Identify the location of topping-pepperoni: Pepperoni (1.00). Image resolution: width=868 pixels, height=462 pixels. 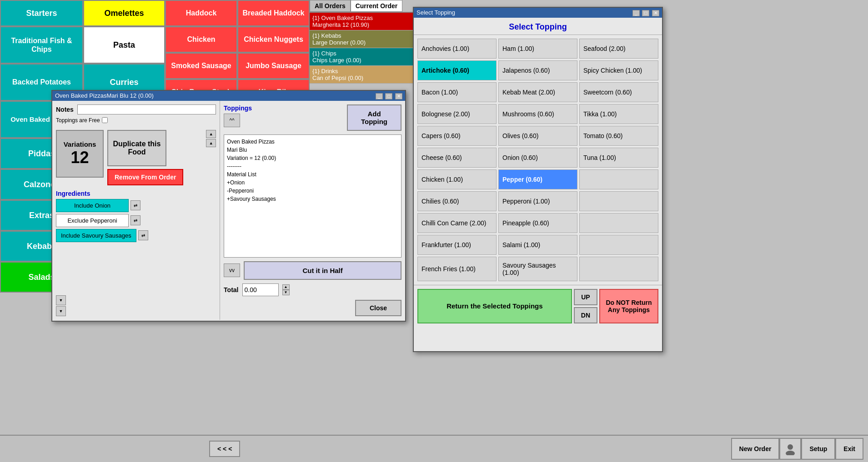
(538, 201).